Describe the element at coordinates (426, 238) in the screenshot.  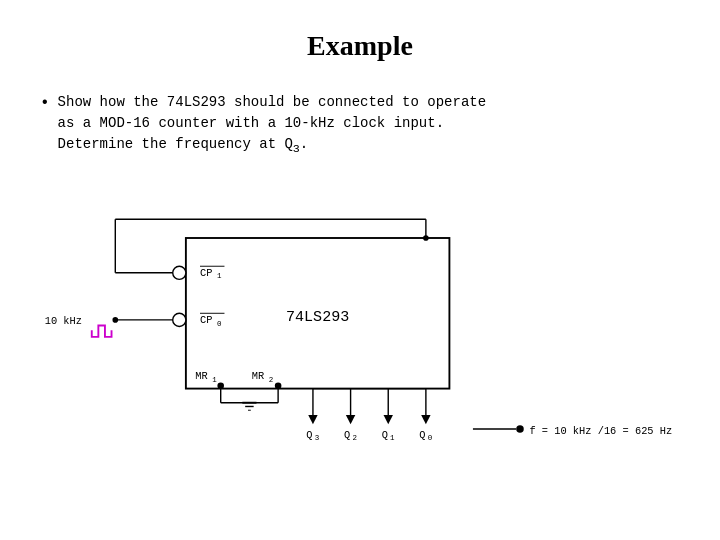
I see `q0-feedback-dot` at that location.